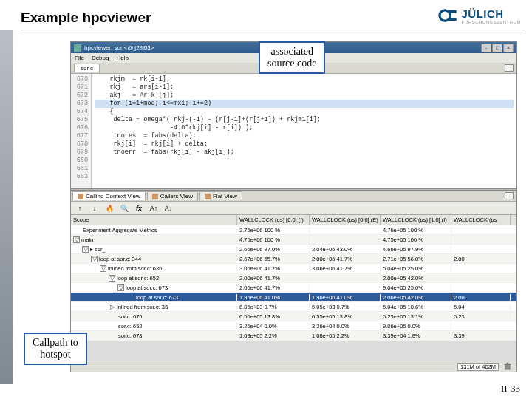  What do you see at coordinates (154, 307) in the screenshot?
I see `scope-cell: ▷ inlined from sor.c: 33` at bounding box center [154, 307].